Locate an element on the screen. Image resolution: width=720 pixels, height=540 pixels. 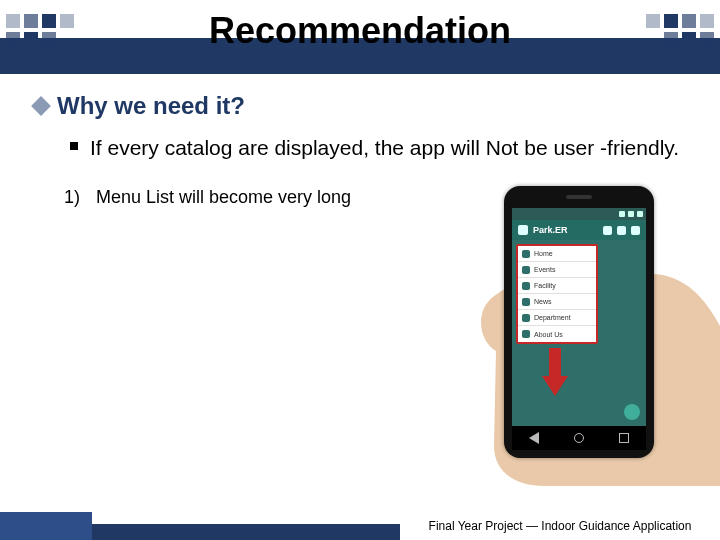
news-icon is located at coordinates (526, 302).